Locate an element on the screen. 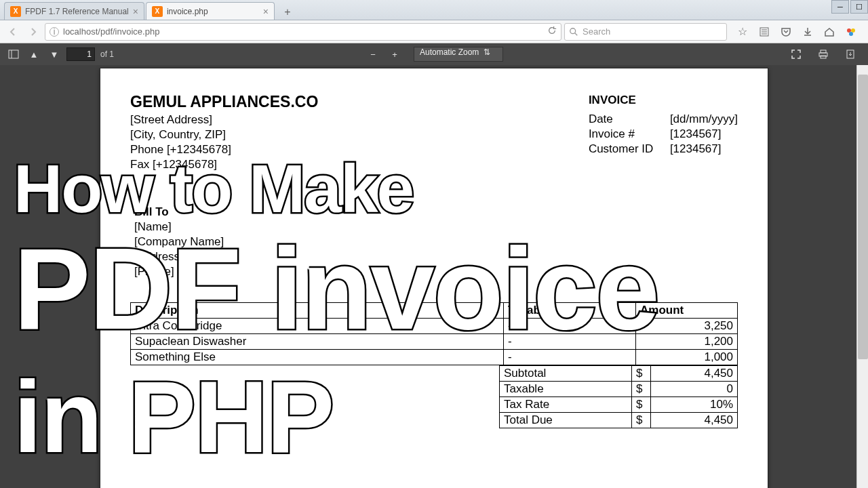 Image resolution: width=868 pixels, height=488 pixels. reload-icon is located at coordinates (552, 31).